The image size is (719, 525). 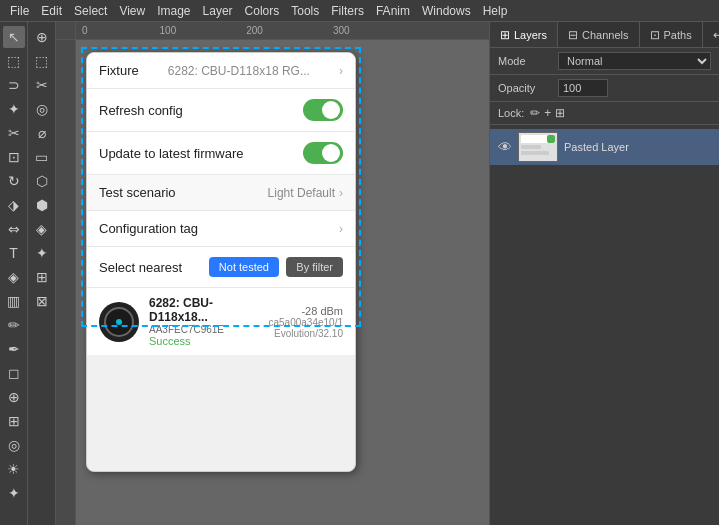 I want to click on menu-bar: File Edit Select View Image Layer Colors…, so click(x=360, y=11).